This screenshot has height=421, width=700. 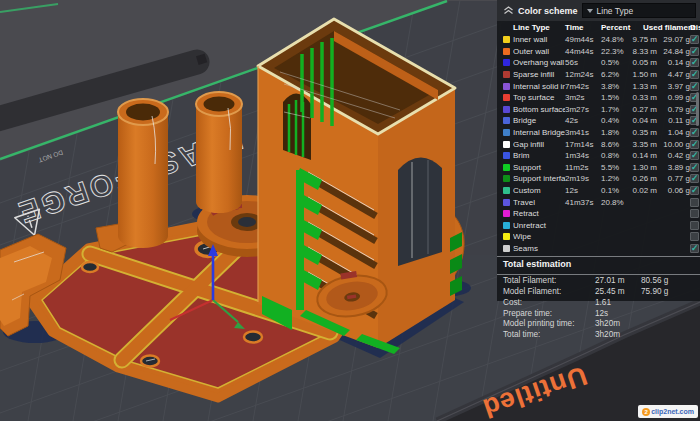 What do you see at coordinates (539, 248) in the screenshot?
I see `line-type-label: Seams` at bounding box center [539, 248].